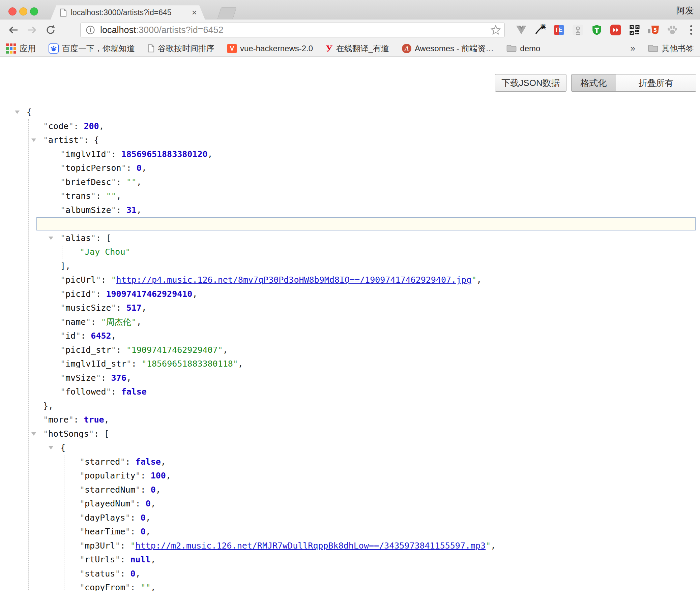  What do you see at coordinates (350, 210) in the screenshot?
I see `json-line: "albumSize": 31,` at bounding box center [350, 210].